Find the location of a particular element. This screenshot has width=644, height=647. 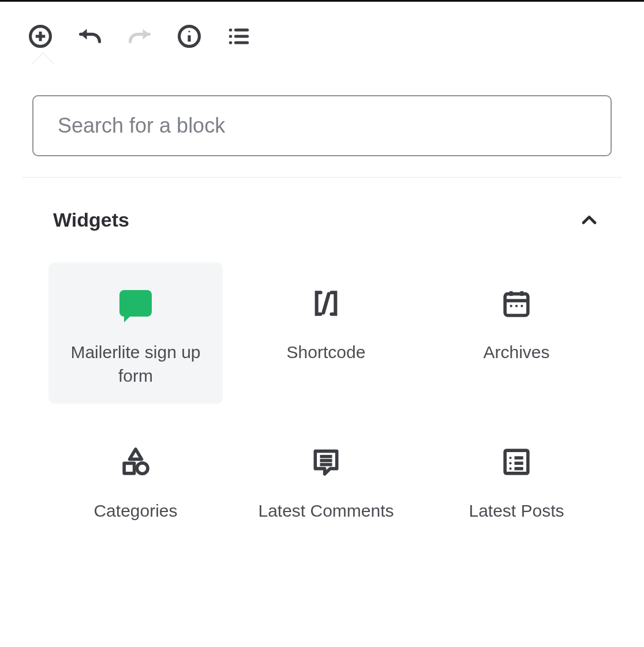

block-label: Mailerlite sign up form is located at coordinates (136, 364).